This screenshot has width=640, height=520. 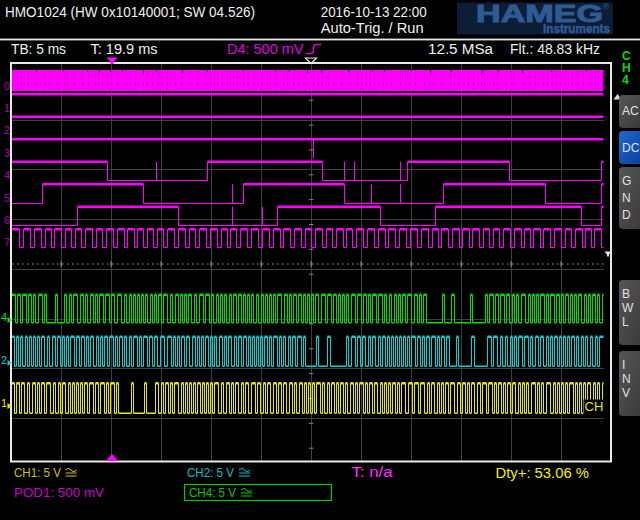 I want to click on svg-text: 2016-10-13 22:00, so click(x=374, y=12).